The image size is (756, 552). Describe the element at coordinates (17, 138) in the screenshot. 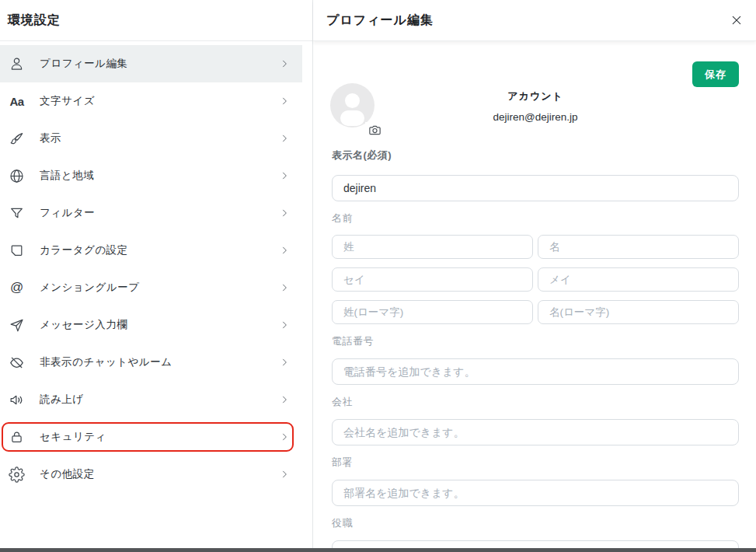

I see `brush-icon` at that location.